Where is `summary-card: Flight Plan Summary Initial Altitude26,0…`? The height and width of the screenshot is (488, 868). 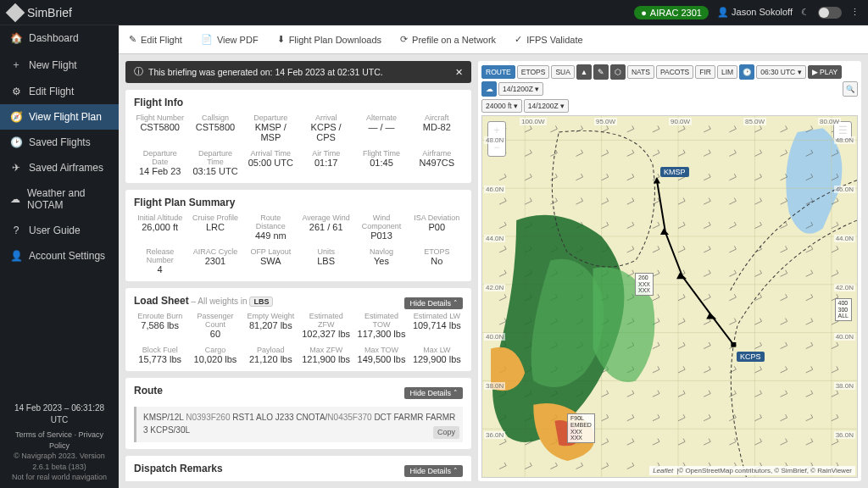 summary-card: Flight Plan Summary Initial Altitude26,0… is located at coordinates (298, 236).